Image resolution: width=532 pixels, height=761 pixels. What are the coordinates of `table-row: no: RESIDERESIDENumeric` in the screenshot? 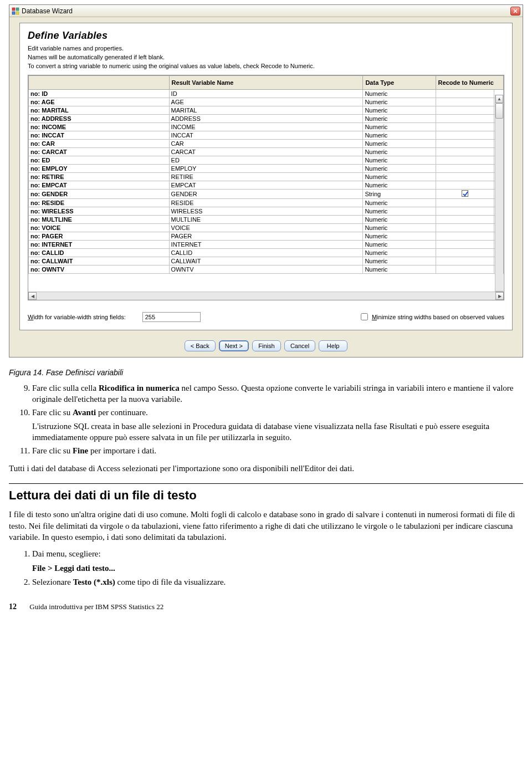 It's located at (266, 203).